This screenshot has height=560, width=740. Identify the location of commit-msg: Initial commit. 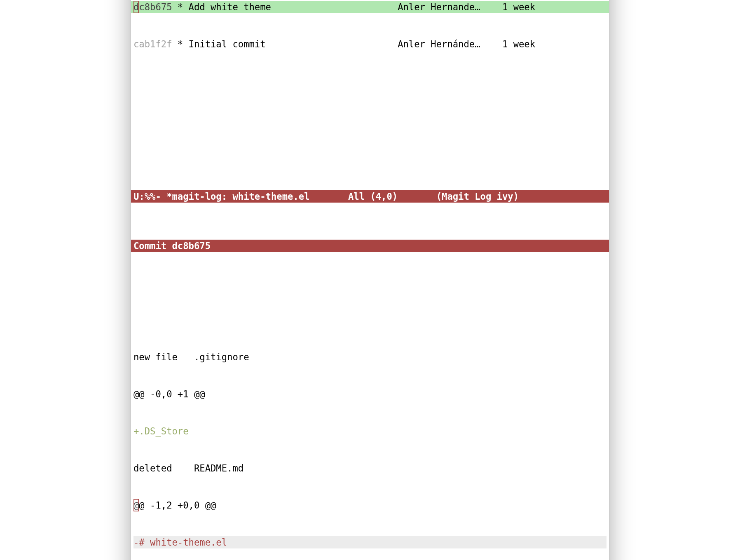
(293, 44).